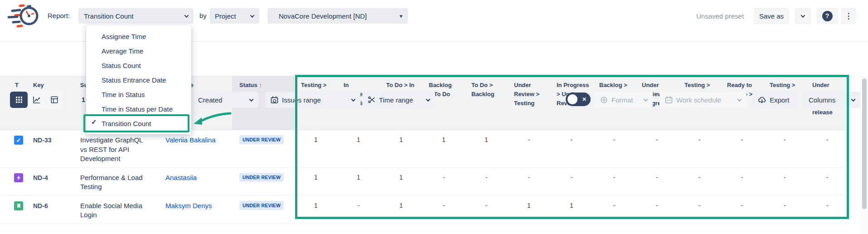 This screenshot has height=234, width=868. What do you see at coordinates (584, 99) in the screenshot?
I see `toggle-x-icon: ✕` at bounding box center [584, 99].